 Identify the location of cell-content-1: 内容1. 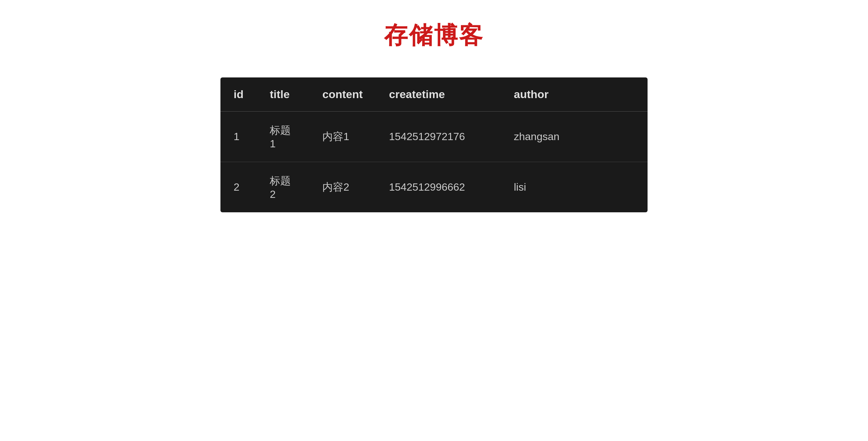
(342, 137).